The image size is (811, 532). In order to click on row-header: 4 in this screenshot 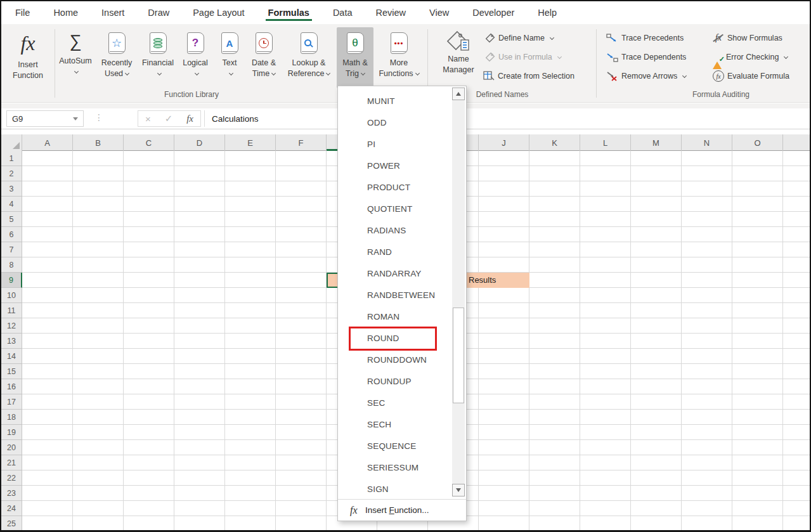, I will do `click(11, 204)`.